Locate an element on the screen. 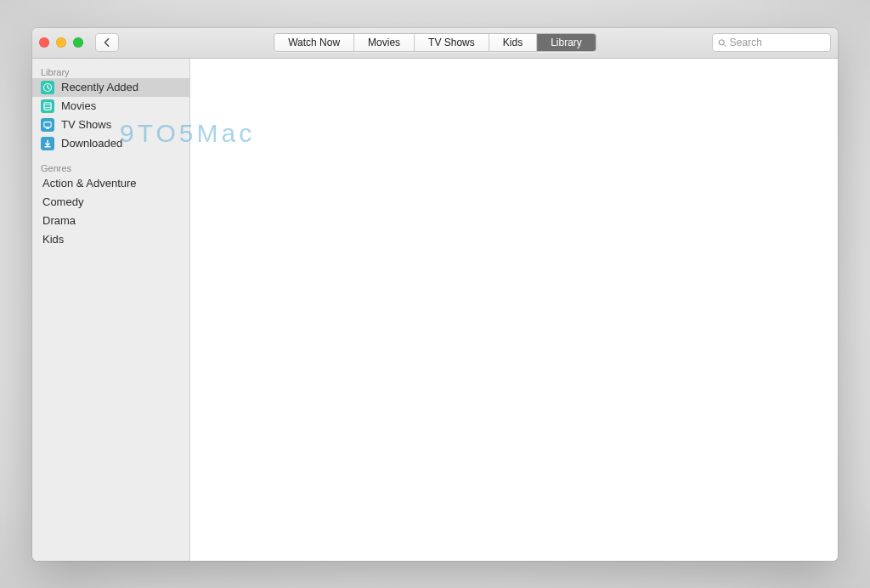  sidebar-item-movies: Movies is located at coordinates (110, 106).